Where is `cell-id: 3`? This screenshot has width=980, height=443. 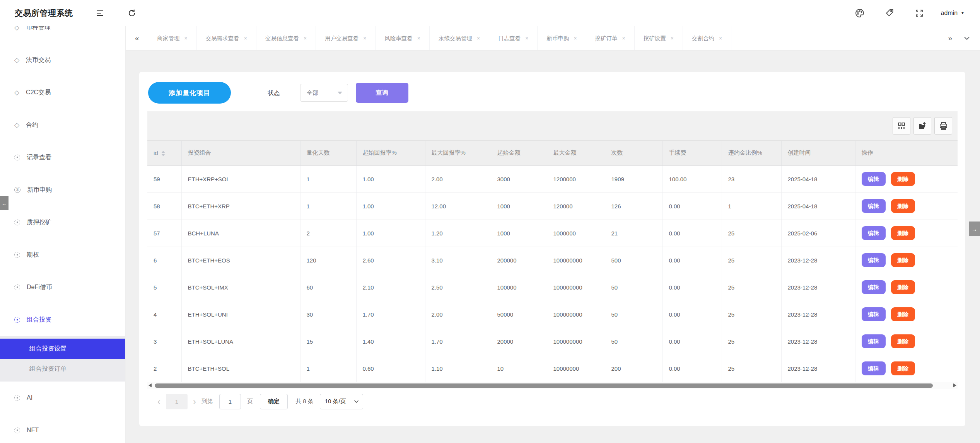 cell-id: 3 is located at coordinates (164, 341).